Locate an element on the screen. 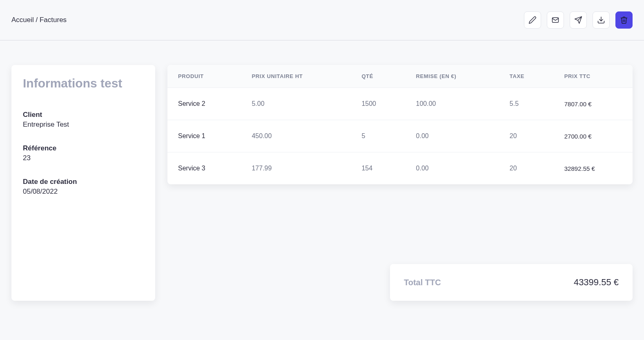  th-qty: QTÉ is located at coordinates (378, 76).